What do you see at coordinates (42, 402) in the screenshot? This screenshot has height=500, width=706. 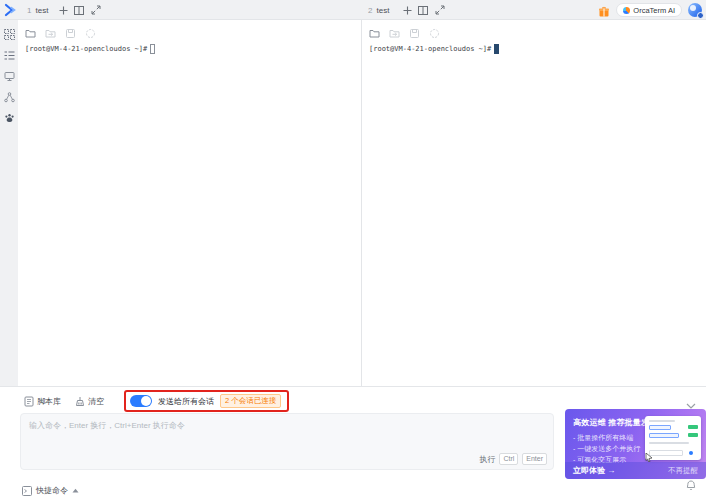 I see `script-library-button: 脚本库` at bounding box center [42, 402].